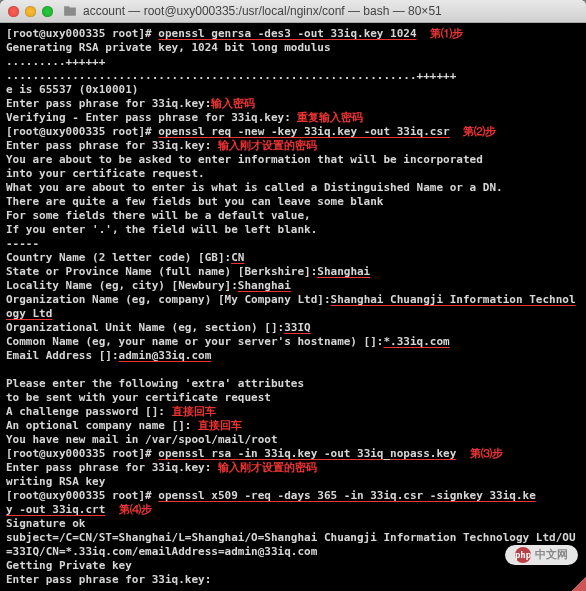 Image resolution: width=586 pixels, height=591 pixels. Describe the element at coordinates (122, 286) in the screenshot. I see `output: Locality Name (eg, city) [Newbury]:` at that location.